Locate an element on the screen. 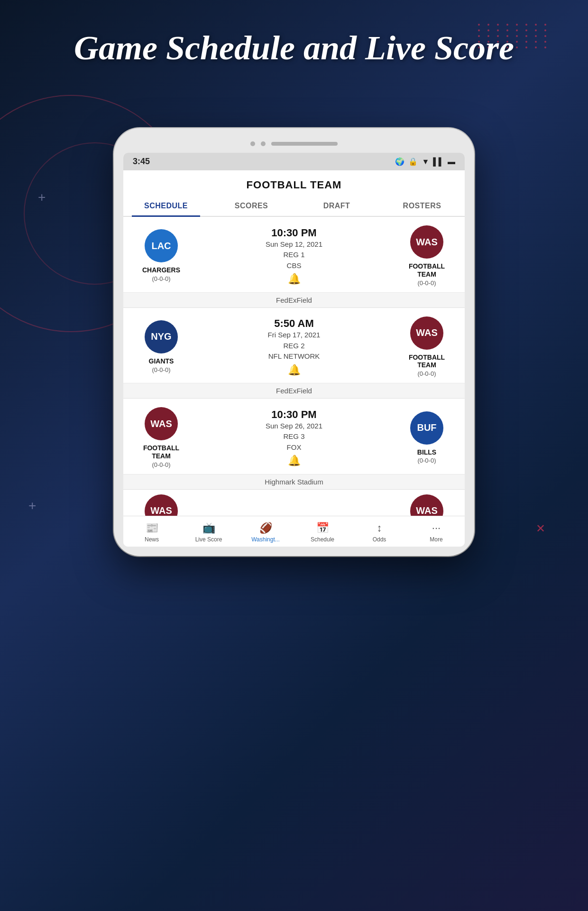  status-bar: 3:45 🌍 🔒 ▼ ▌▌ ▬ is located at coordinates (294, 161).